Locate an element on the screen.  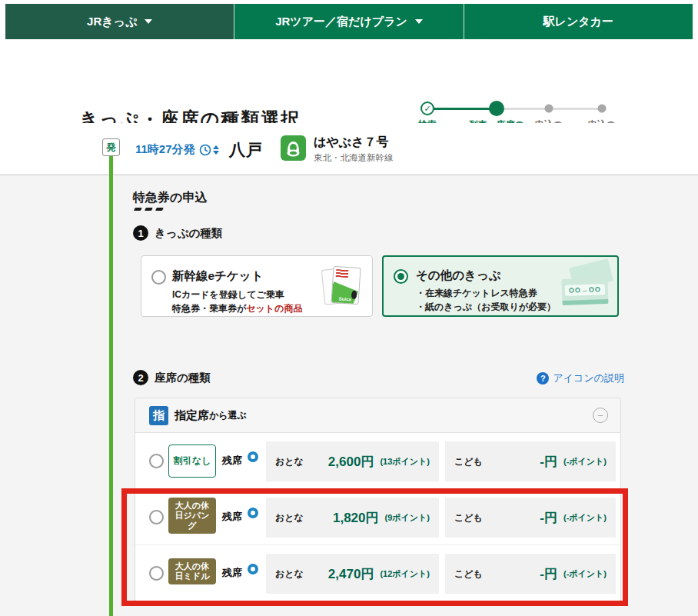
icon-help-link: ? アイコンの説明 is located at coordinates (580, 378).